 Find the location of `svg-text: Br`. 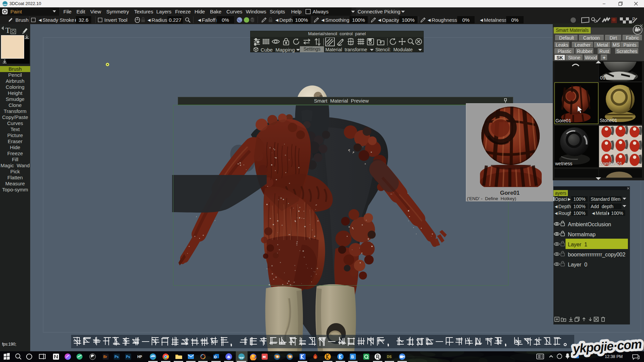

svg-text: Br is located at coordinates (105, 357).